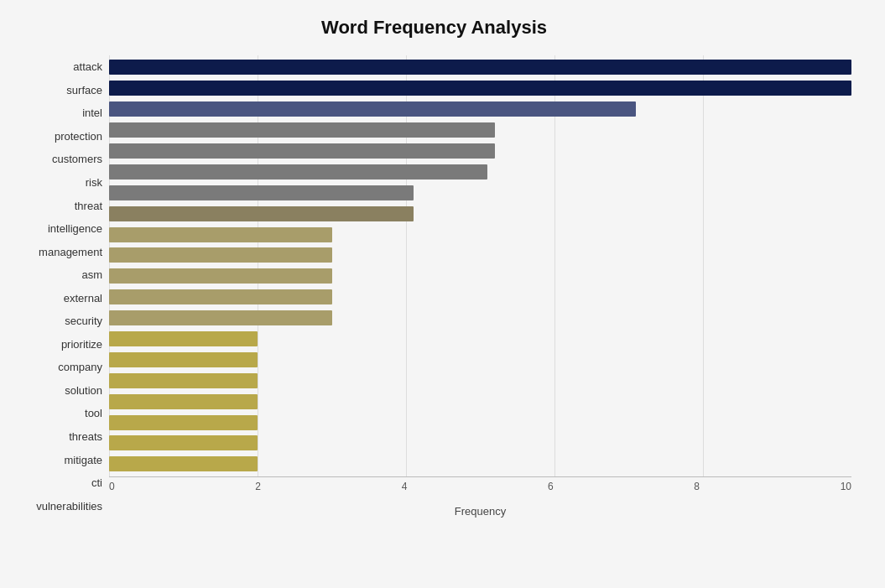 The height and width of the screenshot is (588, 885). I want to click on y-label: tool, so click(94, 413).